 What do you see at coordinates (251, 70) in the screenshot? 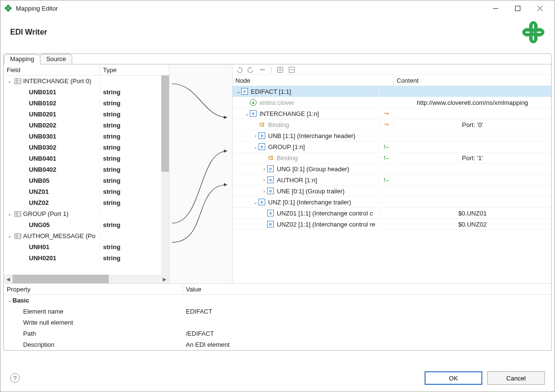
I see `redo-icon` at bounding box center [251, 70].